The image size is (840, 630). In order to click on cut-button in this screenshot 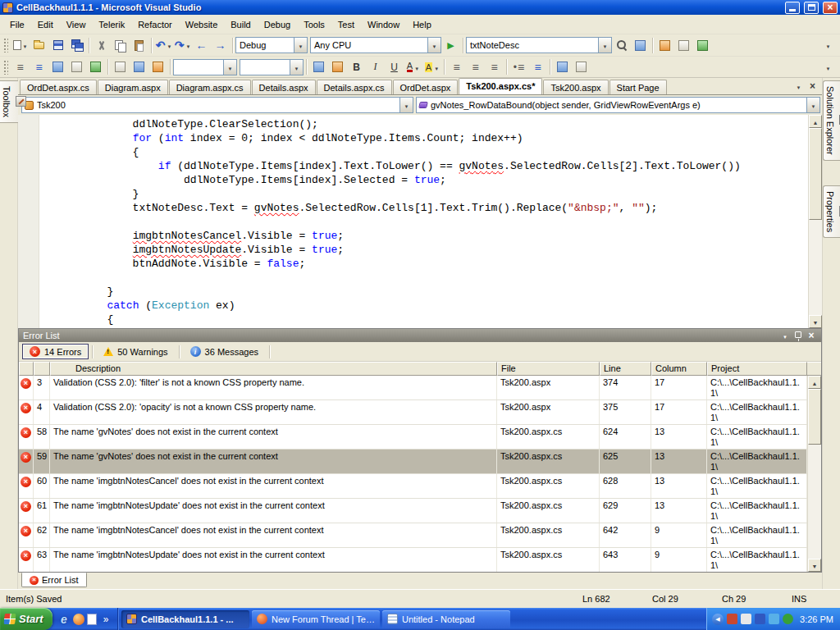, I will do `click(102, 45)`.